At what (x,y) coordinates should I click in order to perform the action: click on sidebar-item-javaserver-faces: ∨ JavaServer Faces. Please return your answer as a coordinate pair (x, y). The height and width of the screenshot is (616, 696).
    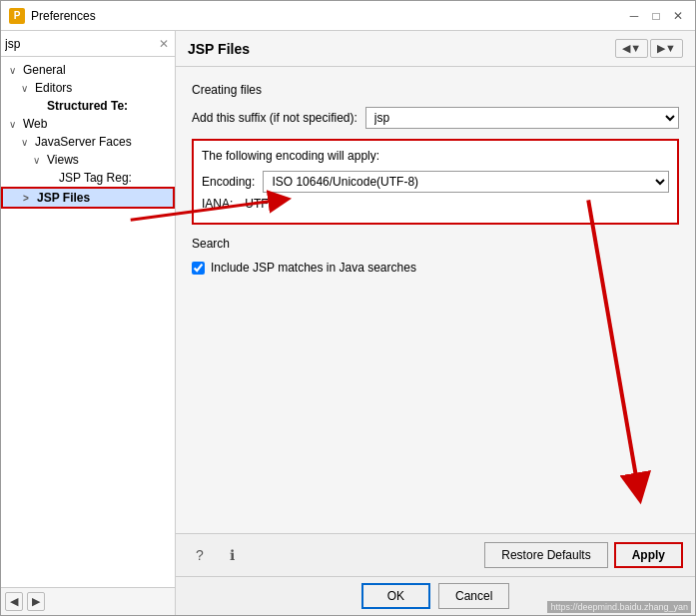
    Looking at the image, I should click on (88, 142).